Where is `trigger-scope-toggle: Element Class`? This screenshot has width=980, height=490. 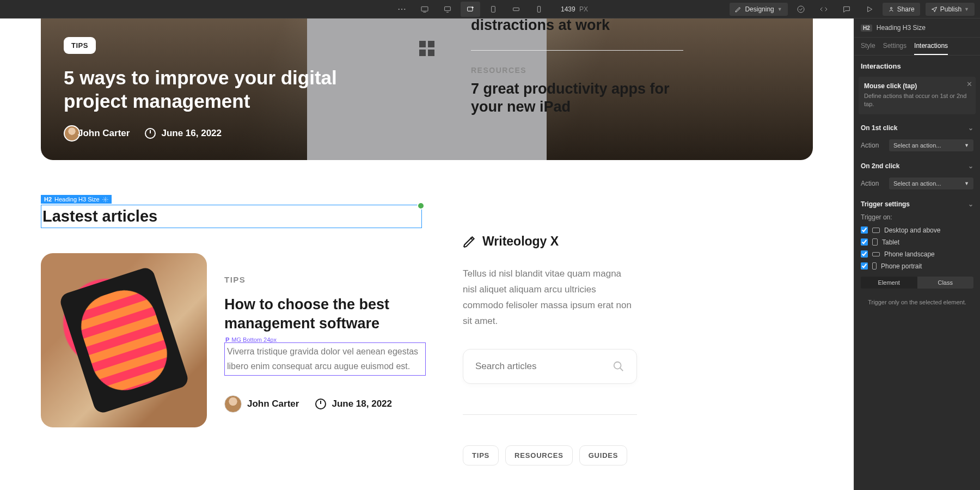
trigger-scope-toggle: Element Class is located at coordinates (917, 283).